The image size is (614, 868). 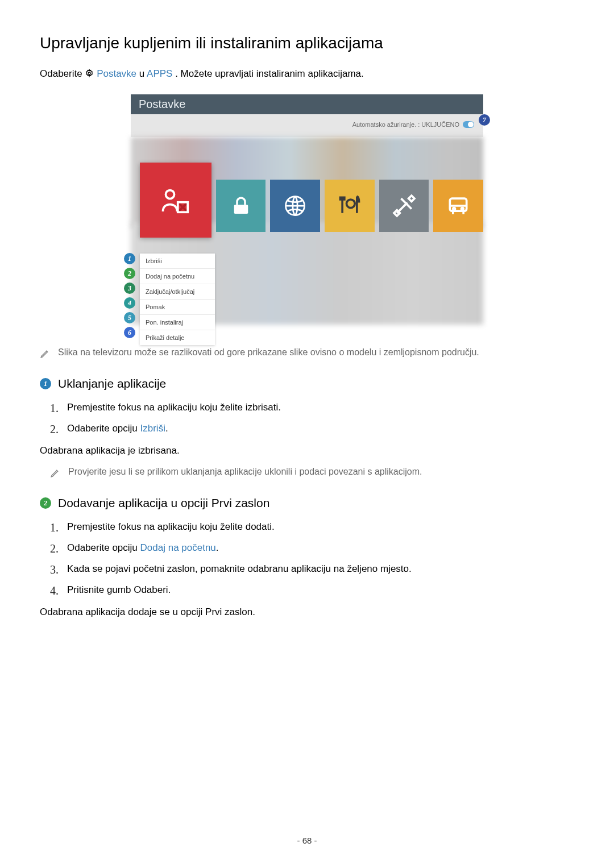 I want to click on app-tile-selected, so click(x=176, y=200).